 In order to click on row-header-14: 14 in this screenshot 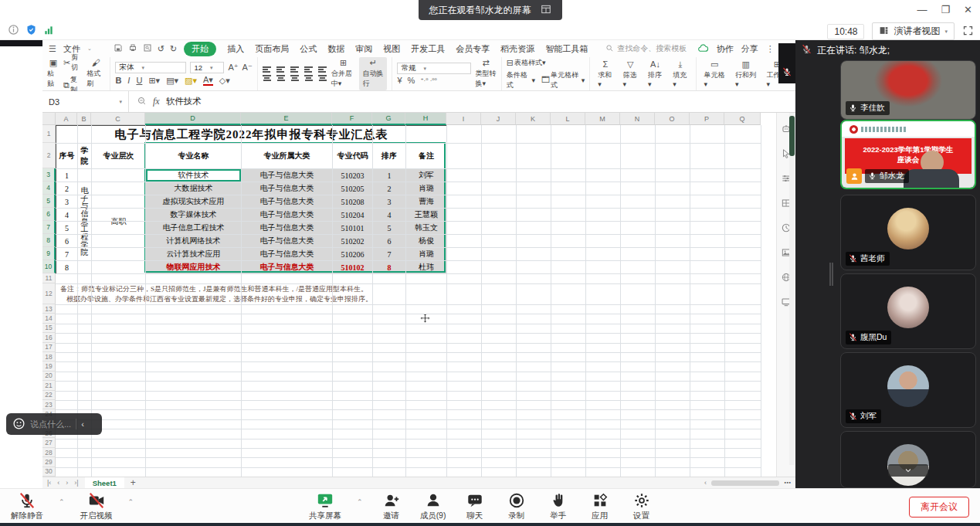, I will do `click(49, 318)`.